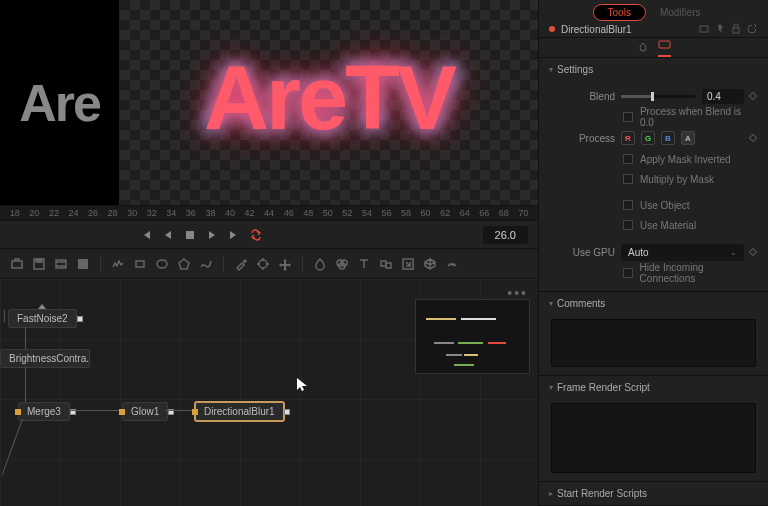 The width and height of the screenshot is (768, 506). What do you see at coordinates (145, 412) in the screenshot?
I see `node-glow: Glow1` at bounding box center [145, 412].